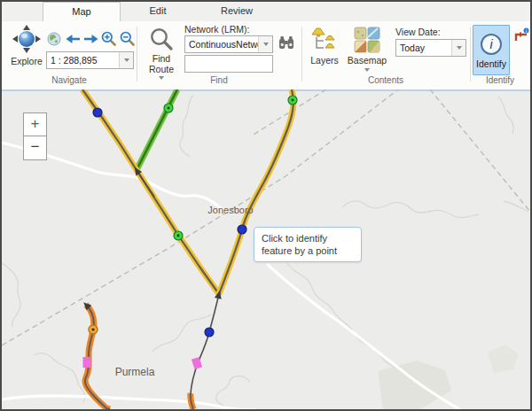  Describe the element at coordinates (525, 30) in the screenshot. I see `svg-text: i` at that location.